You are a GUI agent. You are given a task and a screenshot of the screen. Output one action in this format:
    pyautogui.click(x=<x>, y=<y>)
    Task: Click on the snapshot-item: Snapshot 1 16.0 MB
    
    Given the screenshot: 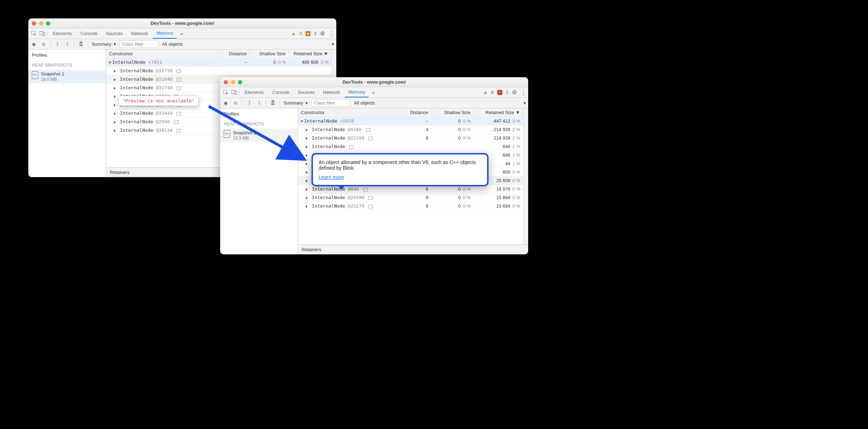 What is the action you would take?
    pyautogui.click(x=67, y=77)
    